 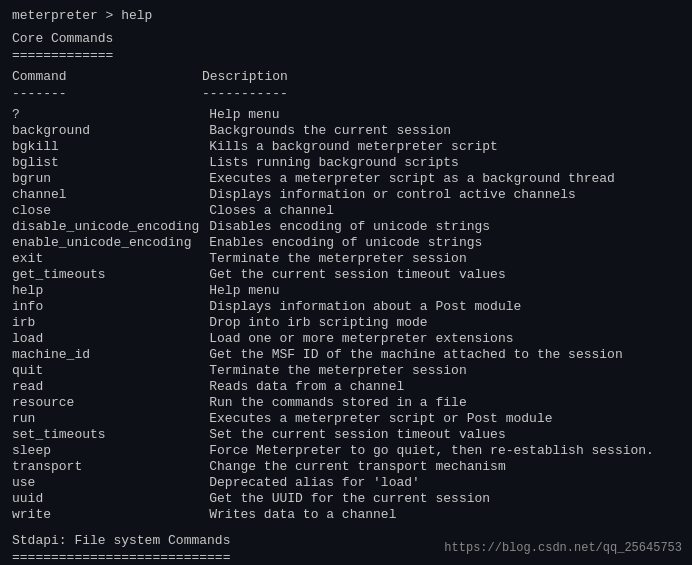 What do you see at coordinates (444, 499) in the screenshot?
I see `description-cell: Get the UUID for the current session` at bounding box center [444, 499].